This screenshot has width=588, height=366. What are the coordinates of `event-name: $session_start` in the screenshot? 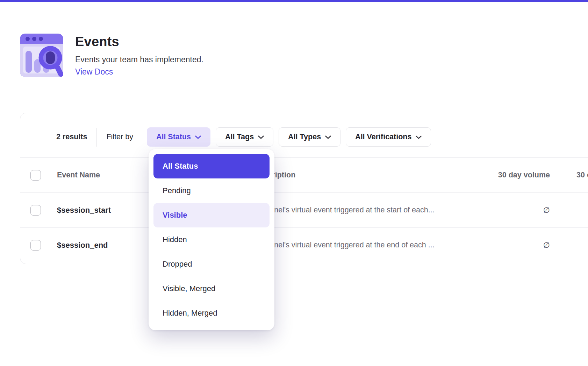 It's located at (84, 210).